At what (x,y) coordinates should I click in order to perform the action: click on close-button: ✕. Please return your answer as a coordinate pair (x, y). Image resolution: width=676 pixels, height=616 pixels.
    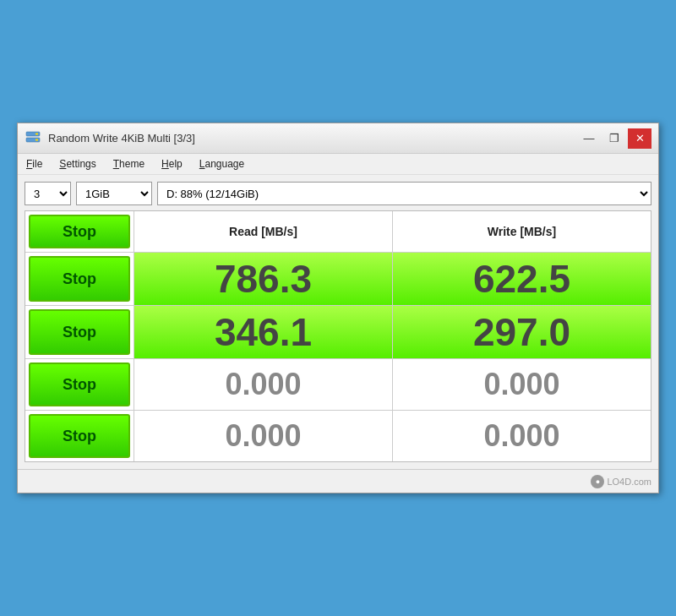
    Looking at the image, I should click on (640, 139).